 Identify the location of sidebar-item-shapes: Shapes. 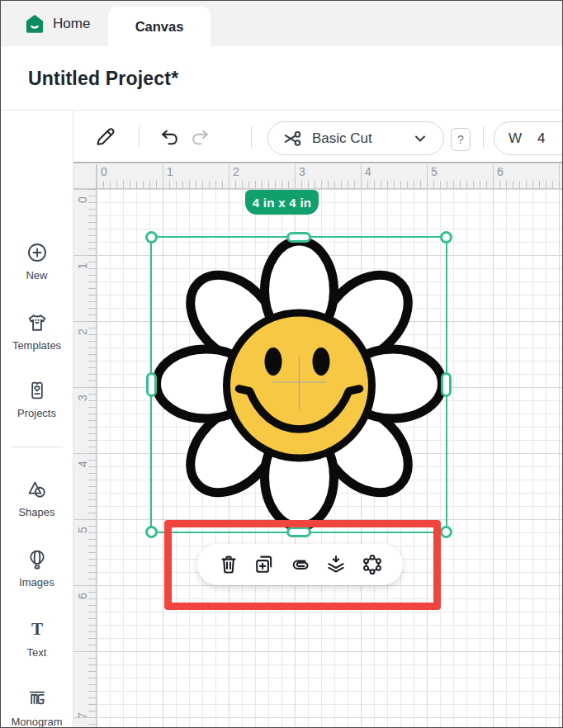
(36, 499).